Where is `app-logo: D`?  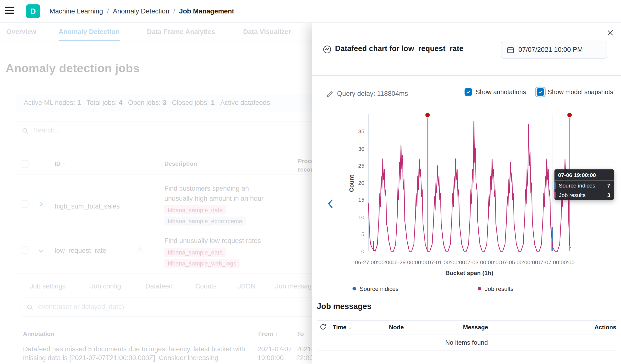 app-logo: D is located at coordinates (33, 11).